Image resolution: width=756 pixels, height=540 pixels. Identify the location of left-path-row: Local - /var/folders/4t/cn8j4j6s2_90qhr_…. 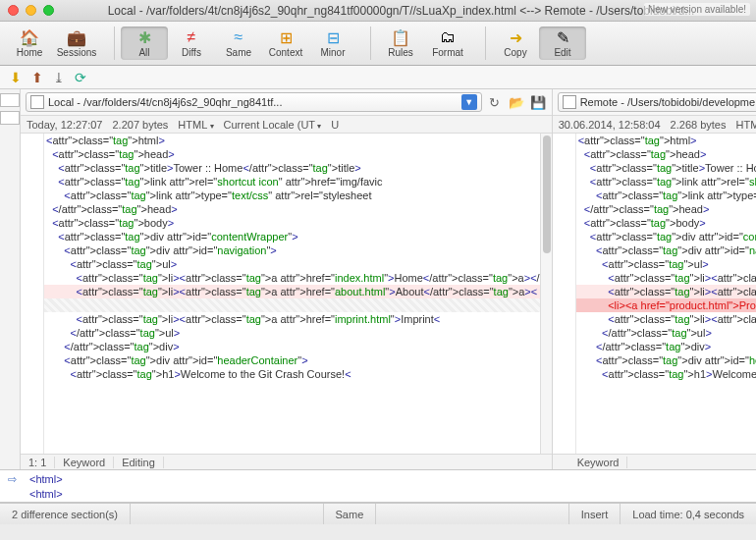
(287, 102).